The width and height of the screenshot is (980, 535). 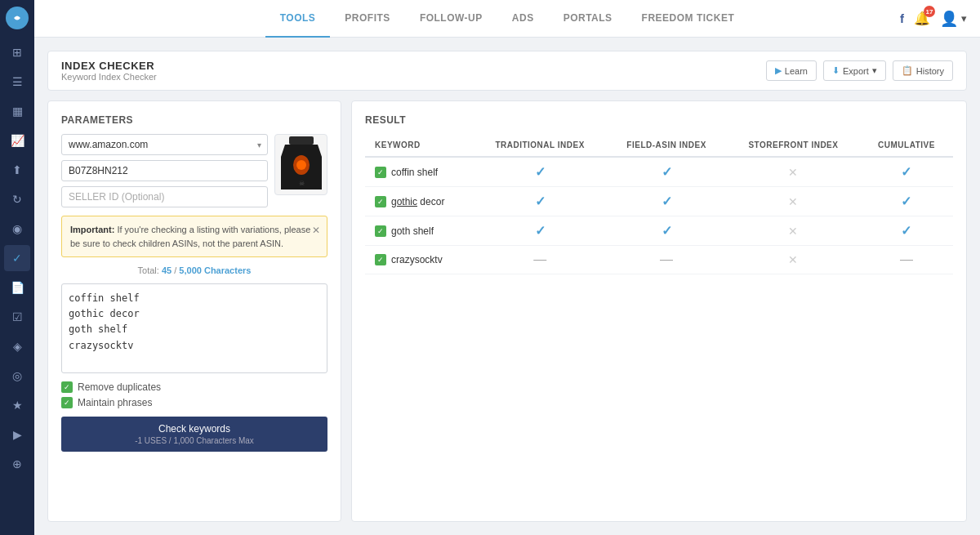 What do you see at coordinates (165, 171) in the screenshot?
I see `asin-input` at bounding box center [165, 171].